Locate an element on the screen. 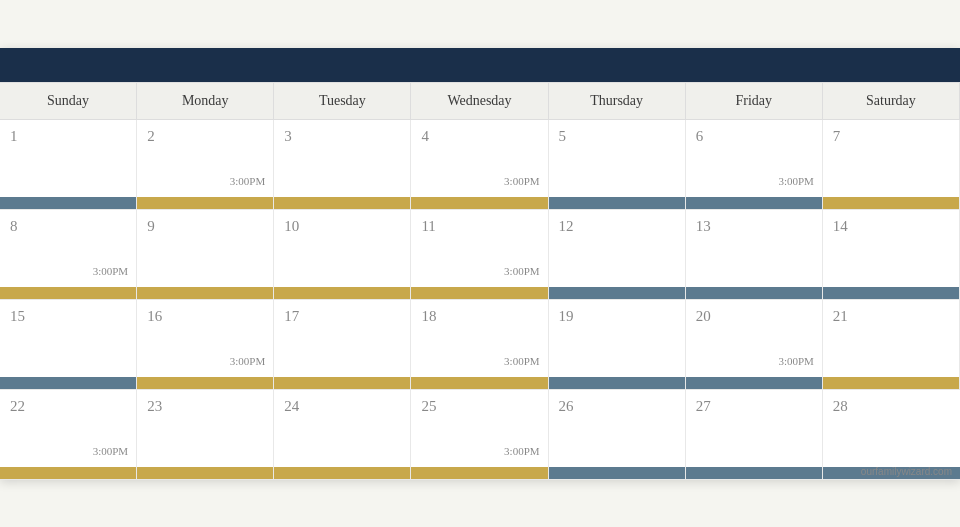 The width and height of the screenshot is (960, 527). day-cell: 23 is located at coordinates (206, 435).